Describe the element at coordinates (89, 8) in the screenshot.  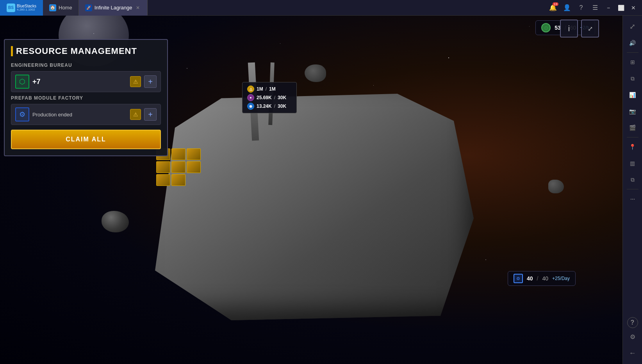
I see `game-tab-icon: 🚀` at that location.